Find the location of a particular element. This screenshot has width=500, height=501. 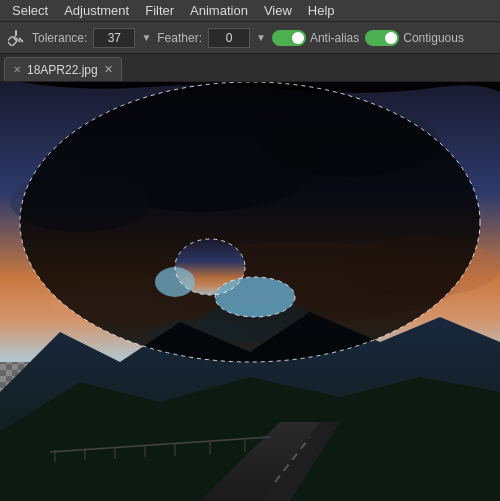

contiguous-group: Contiguous is located at coordinates (414, 38).